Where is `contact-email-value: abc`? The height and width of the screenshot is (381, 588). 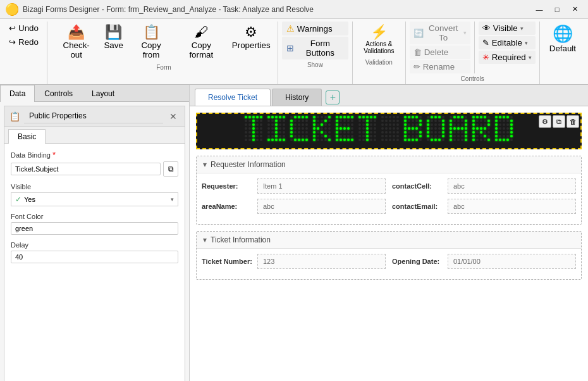 contact-email-value: abc is located at coordinates (512, 206).